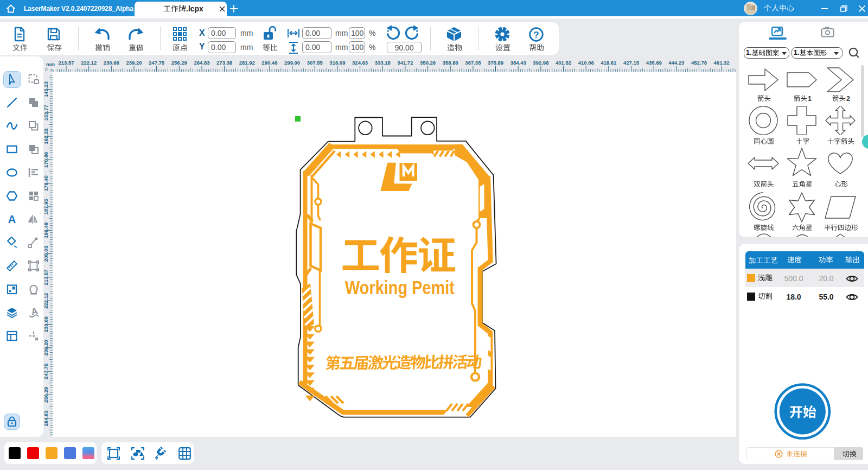  Describe the element at coordinates (586, 63) in the screenshot. I see `svg-text: 410.06` at that location.